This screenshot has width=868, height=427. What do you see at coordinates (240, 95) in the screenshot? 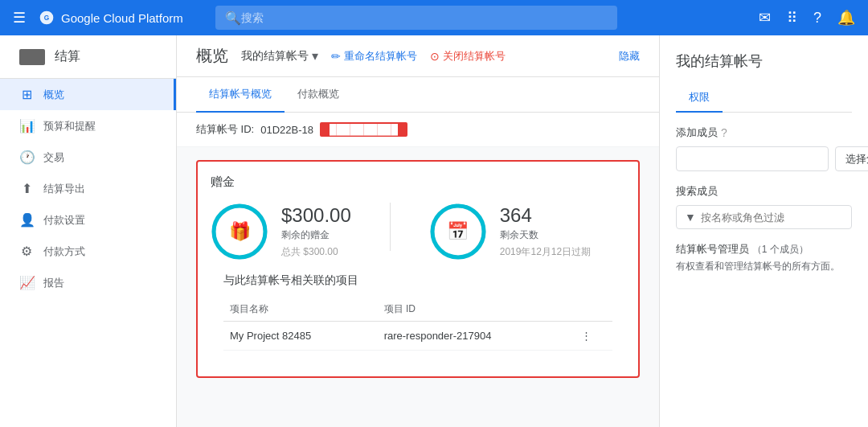
I see `tab-account-overview: 结算帐号概览` at bounding box center [240, 95].